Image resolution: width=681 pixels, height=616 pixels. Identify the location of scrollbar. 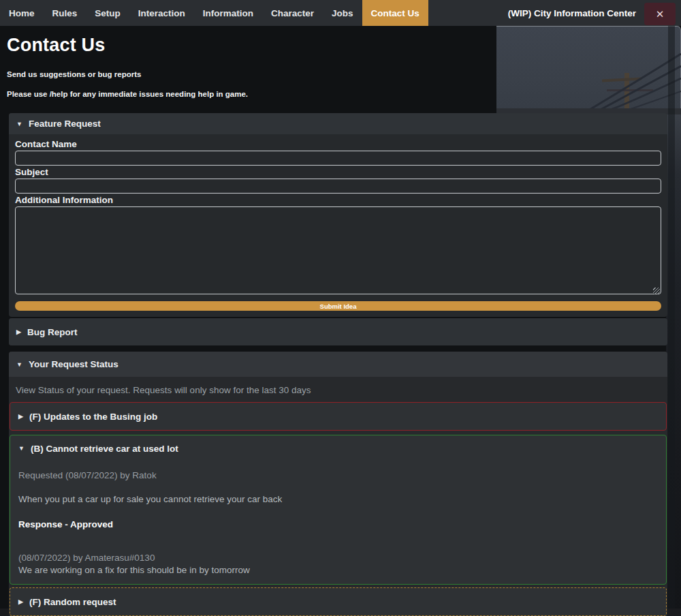
(671, 321).